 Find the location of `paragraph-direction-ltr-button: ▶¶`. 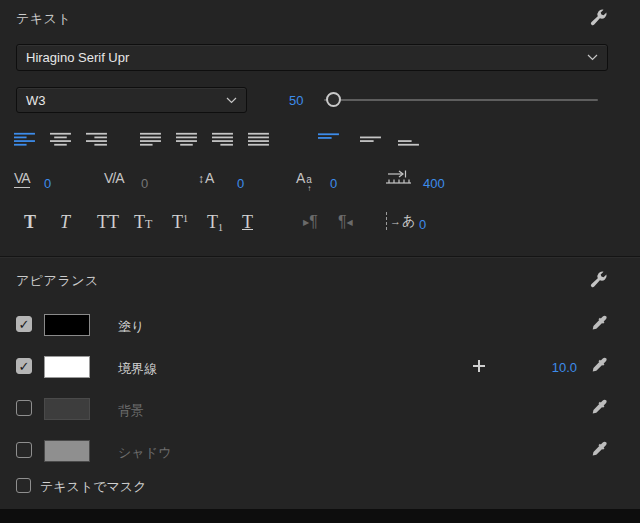

paragraph-direction-ltr-button: ▶¶ is located at coordinates (310, 222).